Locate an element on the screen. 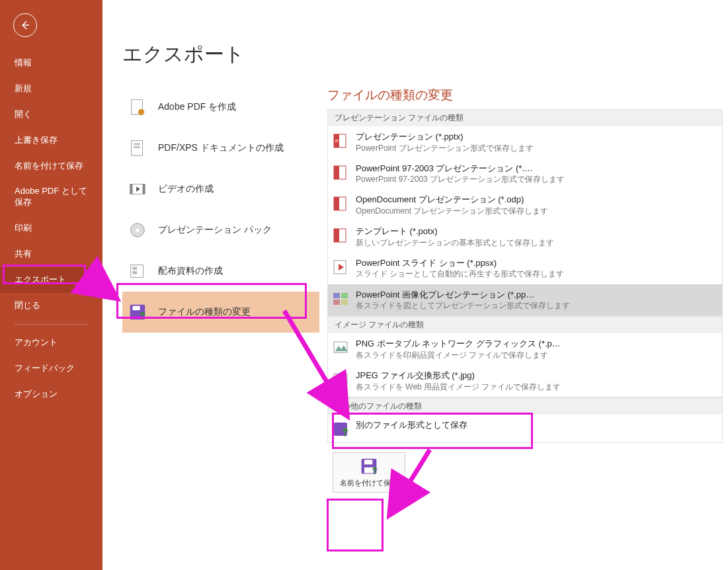  save-as-label: 名前を付けて保存 is located at coordinates (369, 483).